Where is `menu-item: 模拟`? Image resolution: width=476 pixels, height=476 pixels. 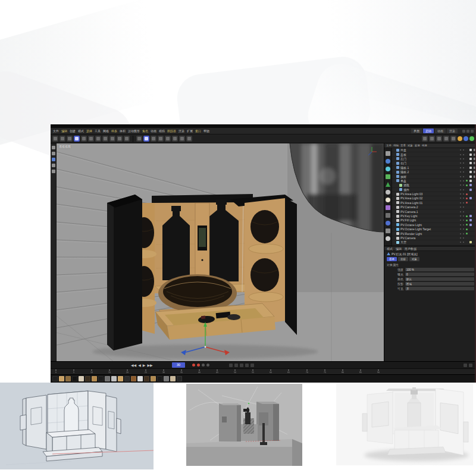
menu-item: 模拟 is located at coordinates (162, 131).